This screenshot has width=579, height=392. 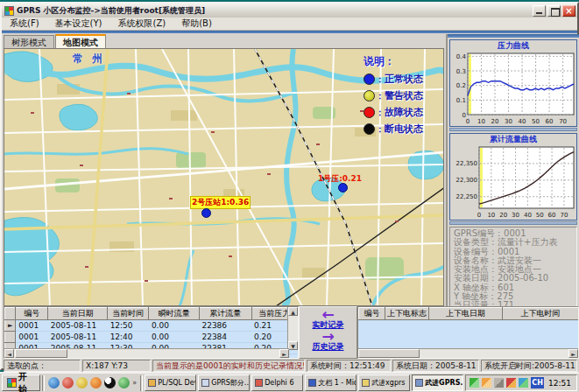 I want to click on pressure-chart-title: 压力曲线, so click(x=513, y=46).